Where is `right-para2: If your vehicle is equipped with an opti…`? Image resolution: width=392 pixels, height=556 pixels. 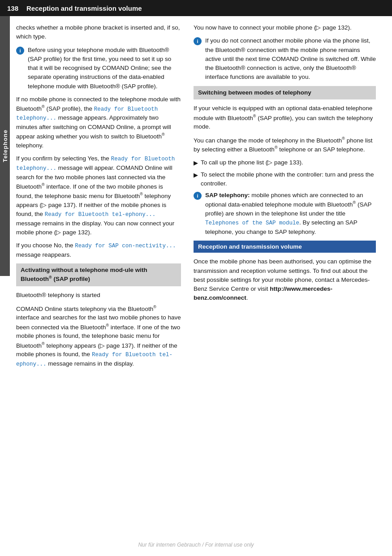
right-para2: If your vehicle is equipped with an opti… is located at coordinates (285, 117).